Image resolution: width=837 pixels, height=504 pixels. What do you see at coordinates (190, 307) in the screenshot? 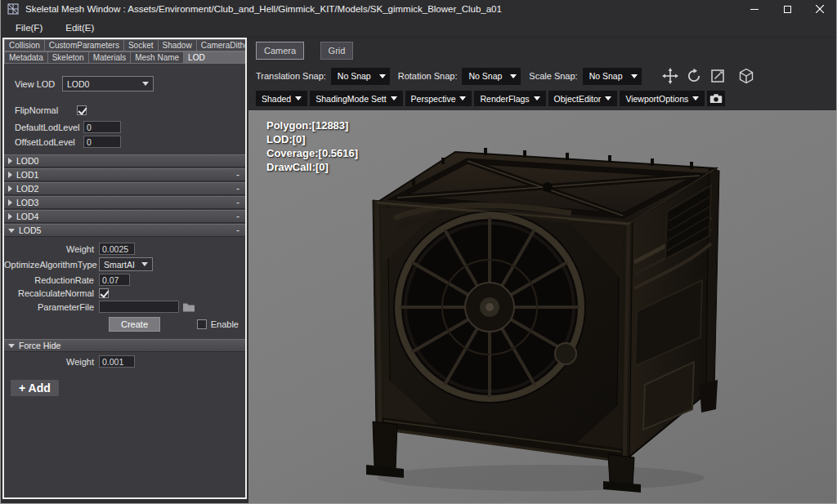
I see `browse-file-button` at bounding box center [190, 307].